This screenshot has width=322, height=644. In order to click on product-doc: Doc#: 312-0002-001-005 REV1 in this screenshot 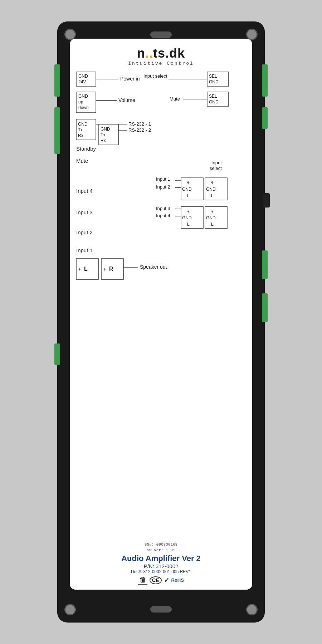, I will do `click(161, 572)`.